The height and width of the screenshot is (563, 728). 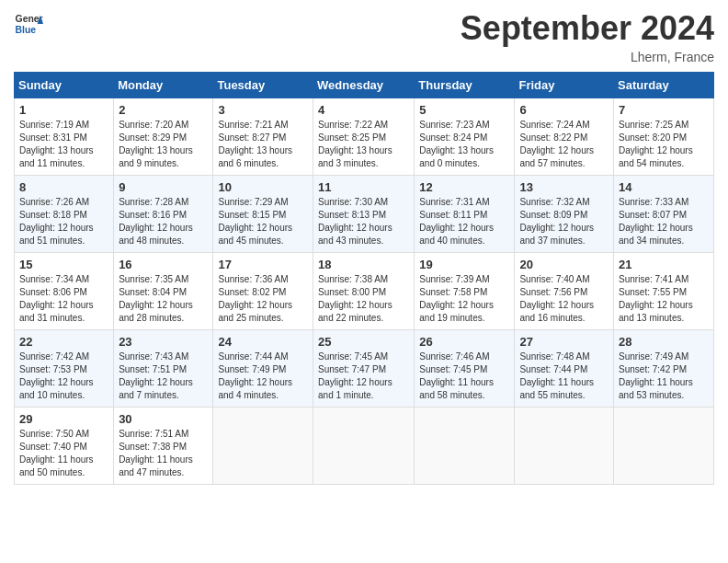 What do you see at coordinates (364, 86) in the screenshot?
I see `header-row: SundayMondayTuesdayWednesdayThursdayFrid…` at bounding box center [364, 86].